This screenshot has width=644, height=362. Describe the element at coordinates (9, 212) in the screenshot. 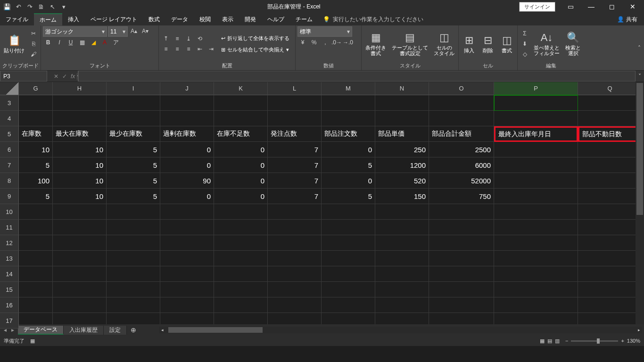

I see `row-header: 10` at that location.